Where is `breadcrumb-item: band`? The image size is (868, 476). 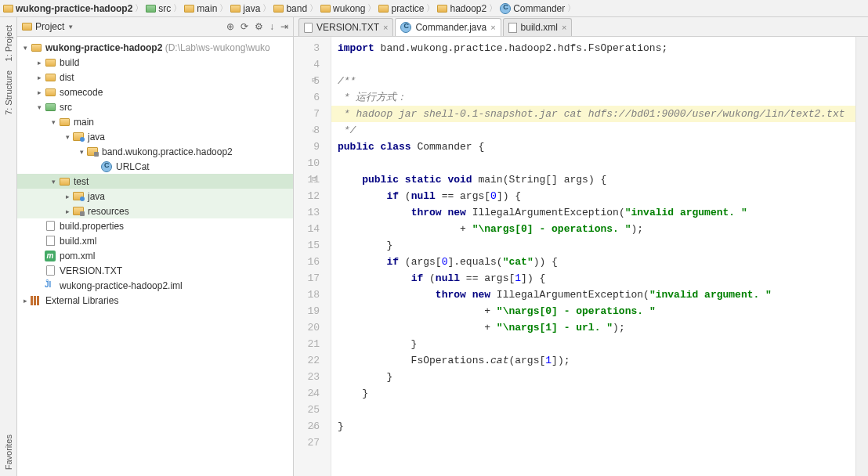
breadcrumb-item: band is located at coordinates (290, 9).